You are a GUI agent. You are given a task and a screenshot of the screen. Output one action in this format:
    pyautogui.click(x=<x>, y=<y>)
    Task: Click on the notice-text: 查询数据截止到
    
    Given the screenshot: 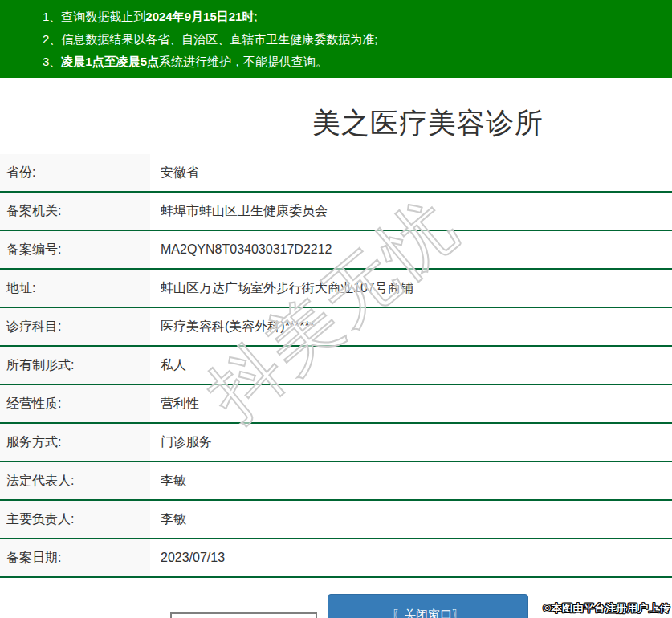 What is the action you would take?
    pyautogui.click(x=103, y=16)
    